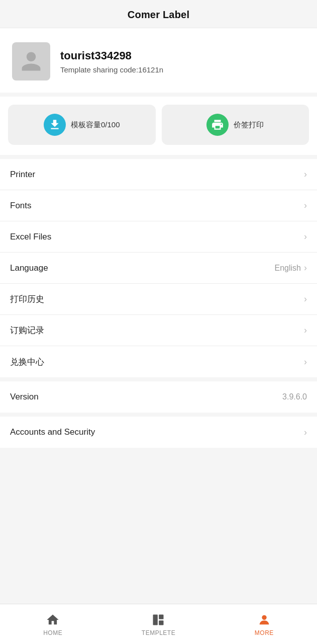 The width and height of the screenshot is (317, 644). I want to click on app-title: Comer Label, so click(159, 15).